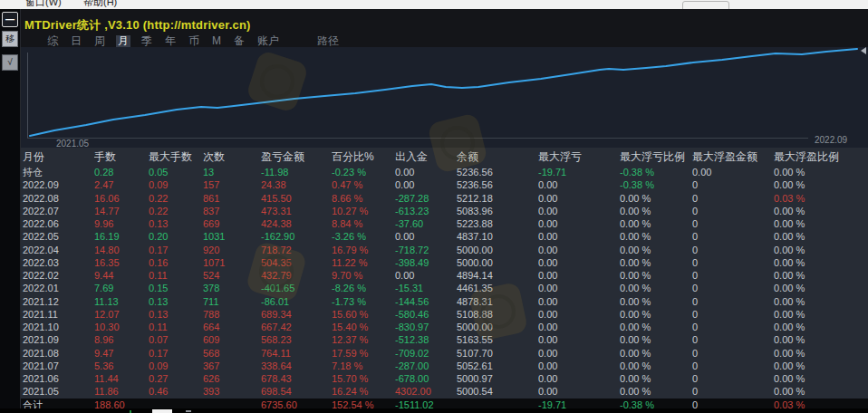 This screenshot has width=868, height=413. What do you see at coordinates (121, 314) in the screenshot?
I see `cell: 12.07` at bounding box center [121, 314].